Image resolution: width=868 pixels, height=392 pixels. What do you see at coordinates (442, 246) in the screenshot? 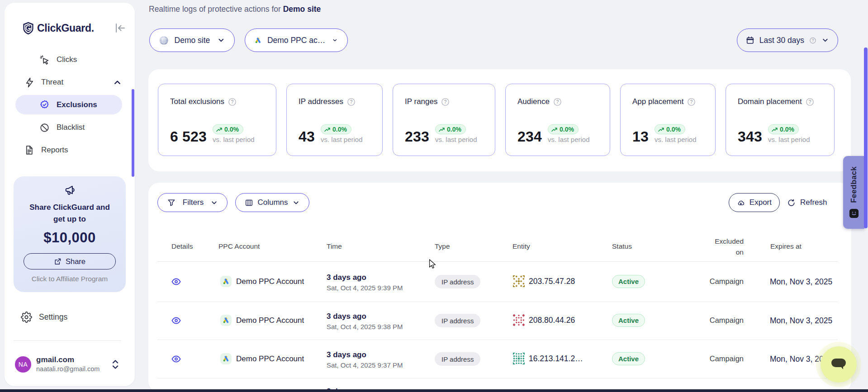
I see `col-header-type: Type` at bounding box center [442, 246].